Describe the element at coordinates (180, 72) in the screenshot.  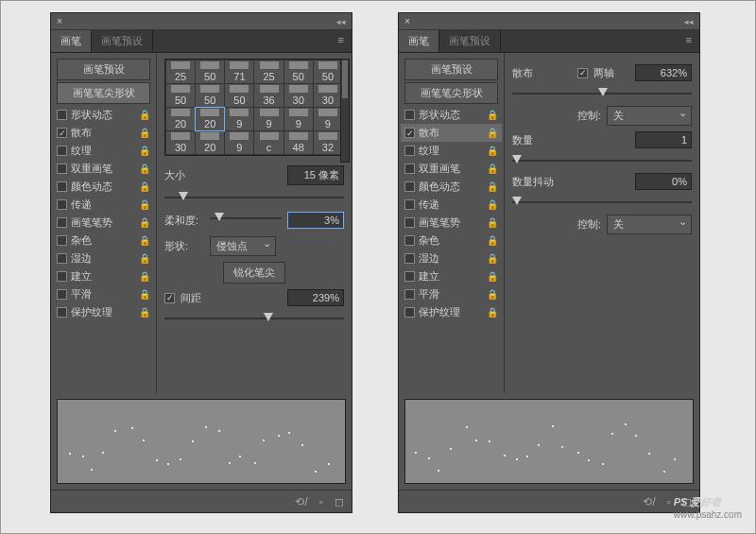
I see `brush-thumb: 25` at that location.